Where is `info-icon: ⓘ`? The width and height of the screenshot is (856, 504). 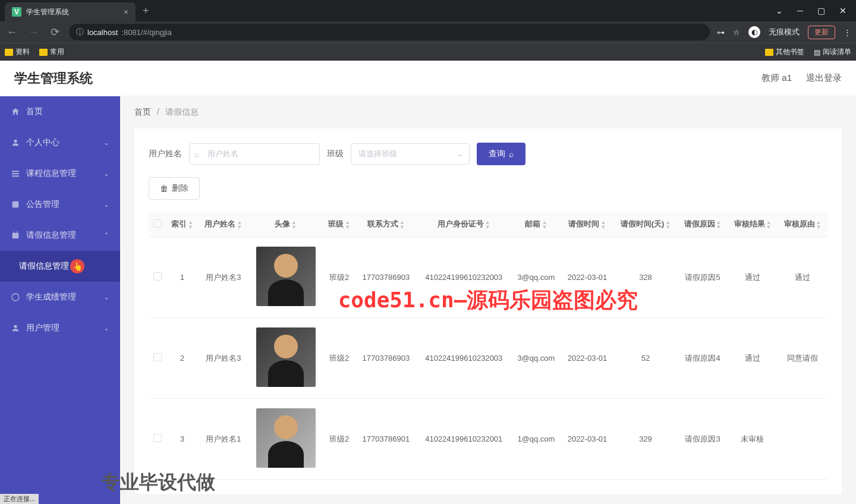 info-icon: ⓘ is located at coordinates (80, 32).